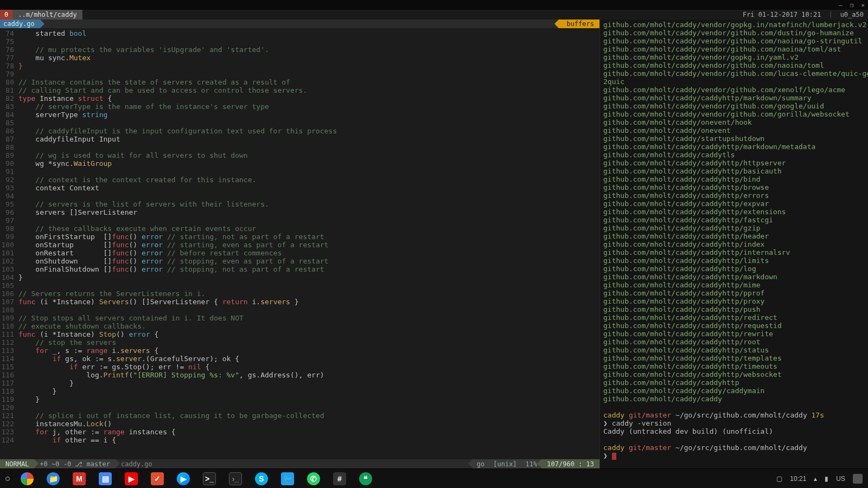  Describe the element at coordinates (137, 464) in the screenshot. I see `filename-segment: caddy.go` at that location.